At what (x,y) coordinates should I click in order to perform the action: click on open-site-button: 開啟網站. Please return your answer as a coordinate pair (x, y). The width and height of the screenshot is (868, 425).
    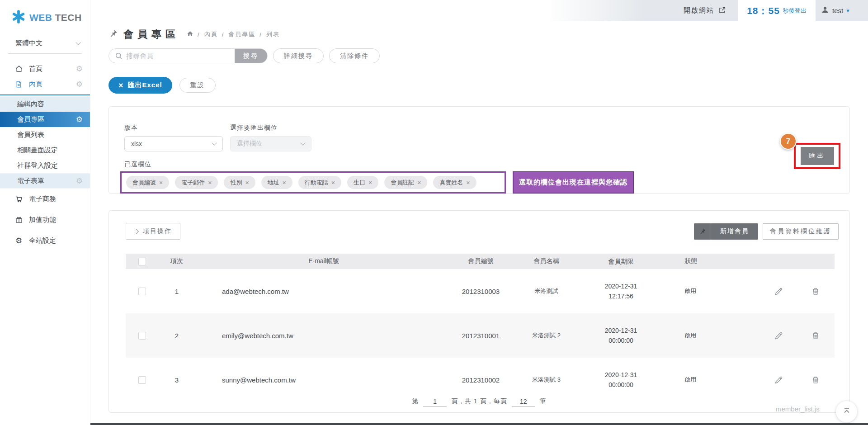
    Looking at the image, I should click on (642, 11).